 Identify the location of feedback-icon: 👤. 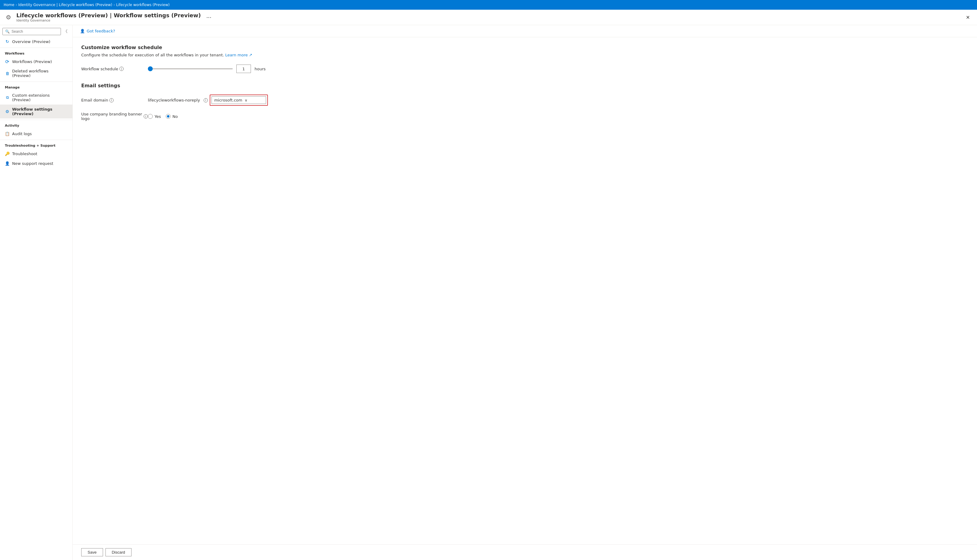
(82, 31).